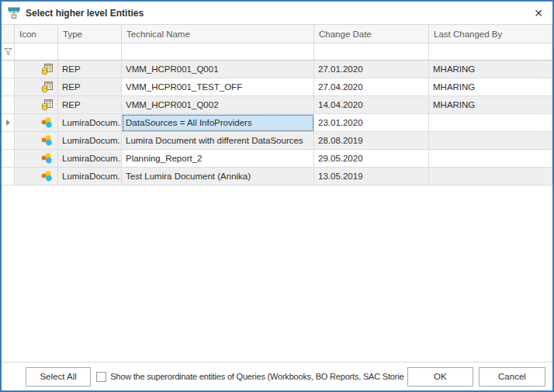 Image resolution: width=554 pixels, height=392 pixels. Describe the element at coordinates (277, 123) in the screenshot. I see `table-row: LumiraDocum... DataSources = All InfoPro…` at that location.